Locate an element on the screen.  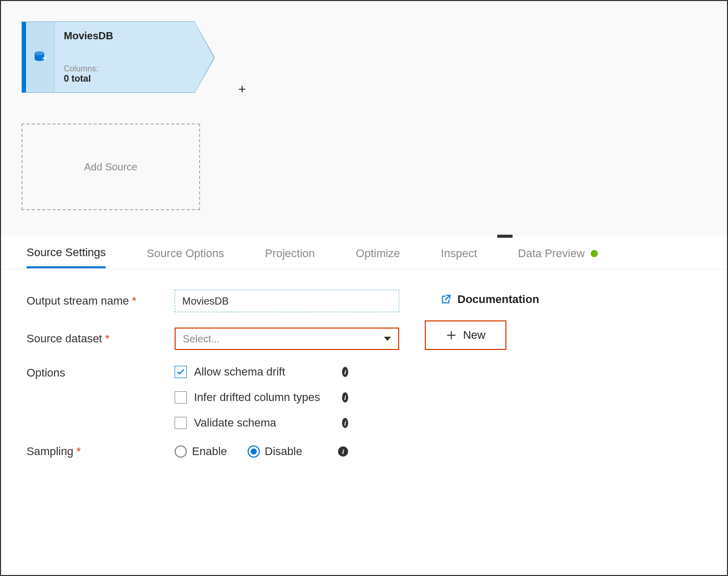
documentation-label: Documentation is located at coordinates (498, 299).